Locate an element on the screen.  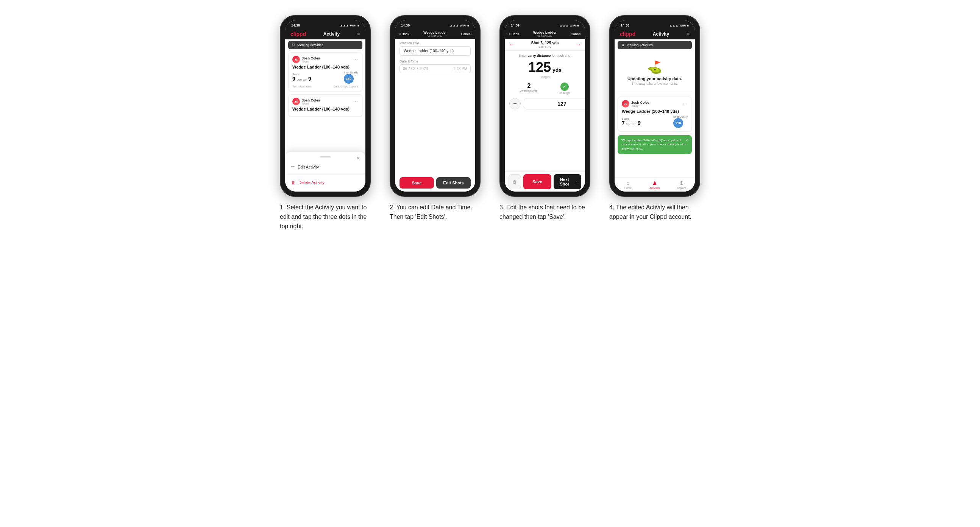
nav-title-2: Wedge Ladder is located at coordinates (435, 33).